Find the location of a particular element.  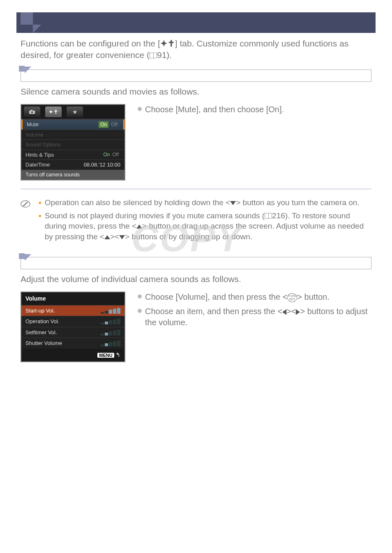

menu-row-sound-options: Sound Options is located at coordinates (73, 145).